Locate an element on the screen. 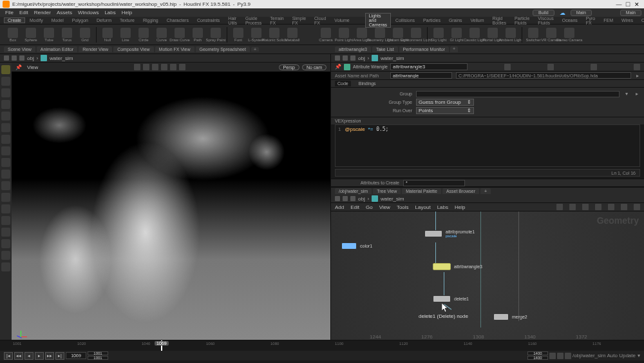 This screenshot has height=363, width=644. home-icon is located at coordinates (353, 199).